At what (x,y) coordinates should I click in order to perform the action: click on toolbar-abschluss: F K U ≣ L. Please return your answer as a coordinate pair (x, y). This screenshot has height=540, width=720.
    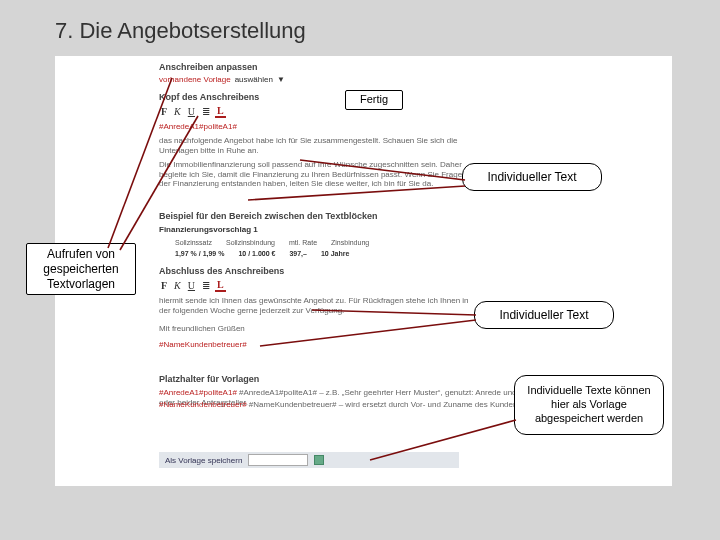
    Looking at the image, I should click on (192, 286).